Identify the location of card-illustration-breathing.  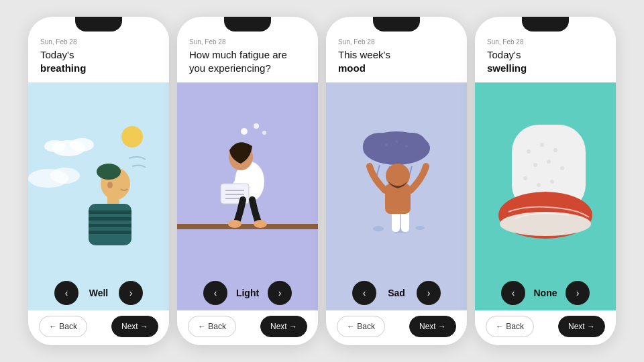
(99, 178).